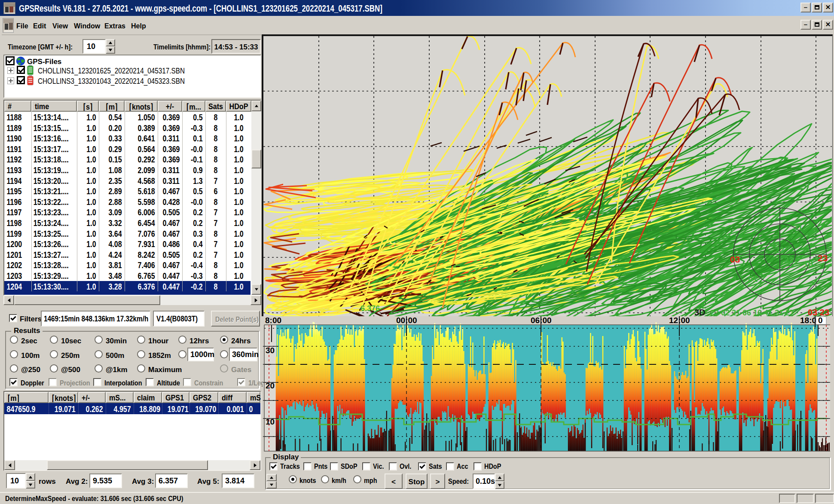 Image resolution: width=834 pixels, height=504 pixels. Describe the element at coordinates (821, 321) in the screenshot. I see `svg-text: 0` at that location.